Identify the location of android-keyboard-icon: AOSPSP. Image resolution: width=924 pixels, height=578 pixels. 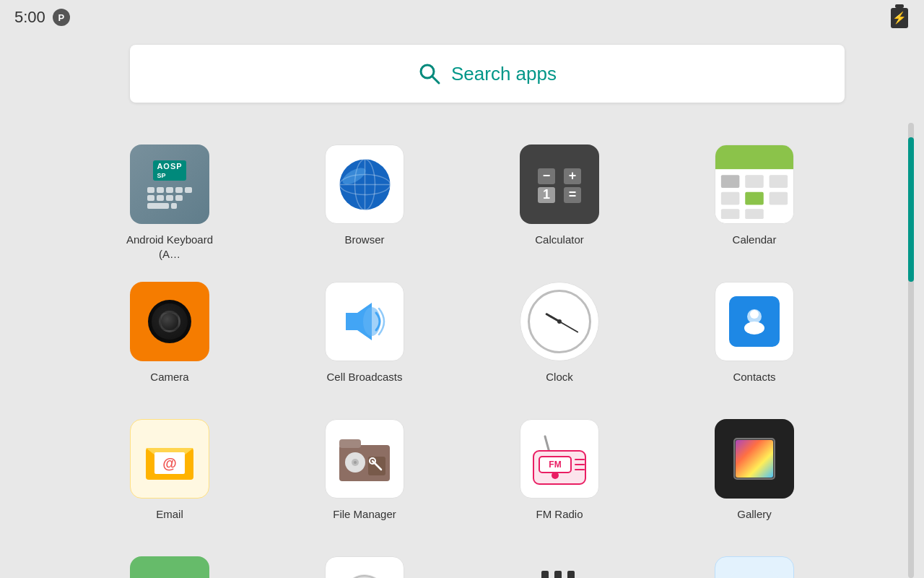
(170, 184).